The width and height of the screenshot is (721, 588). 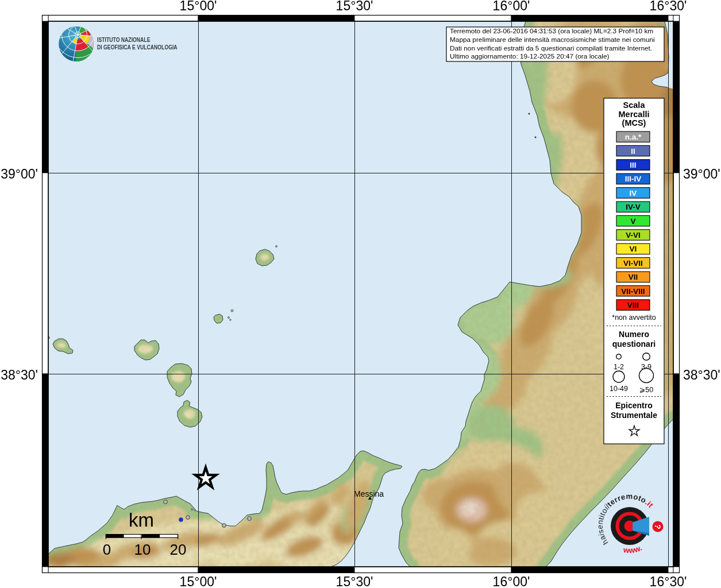 I want to click on svg-text:Dati non verificati estratti d: Dati non verificati estratti da 5 questi…, so click(x=551, y=48).